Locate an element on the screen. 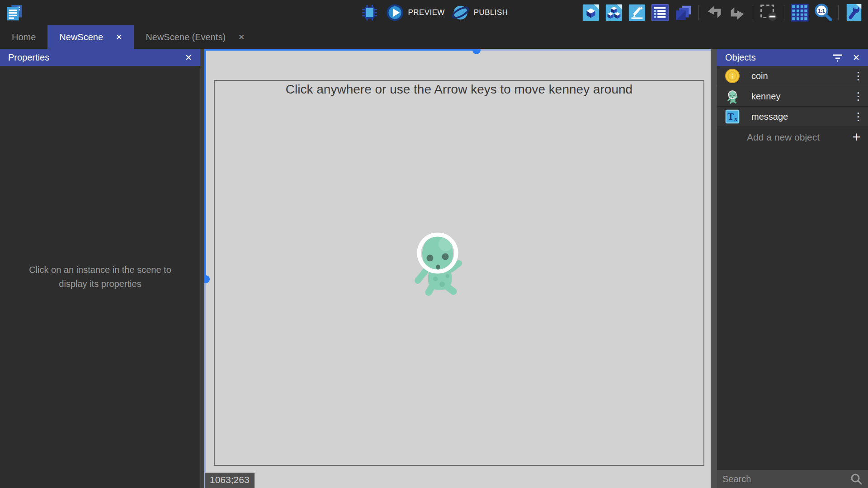 The image size is (868, 488). object-row-coin: coin ⋮ is located at coordinates (793, 76).